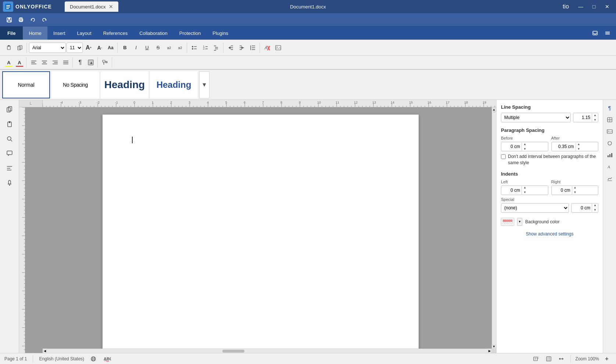 The image size is (616, 364). What do you see at coordinates (62, 359) in the screenshot?
I see `language-label: English (United States)` at bounding box center [62, 359].